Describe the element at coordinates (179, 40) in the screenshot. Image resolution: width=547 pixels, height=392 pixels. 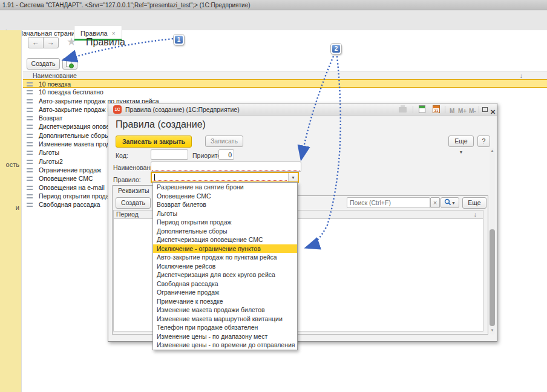
I see `callout-badge-1: 1` at that location.